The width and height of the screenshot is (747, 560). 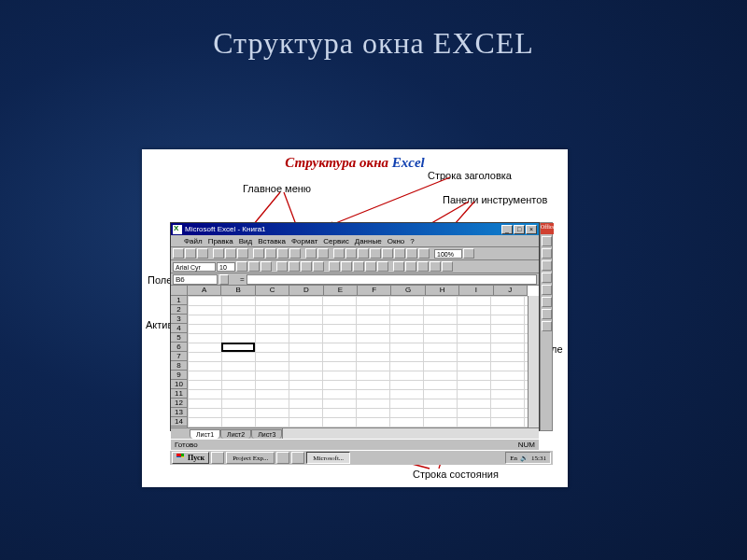 I want to click on col-G: G, so click(x=408, y=290).